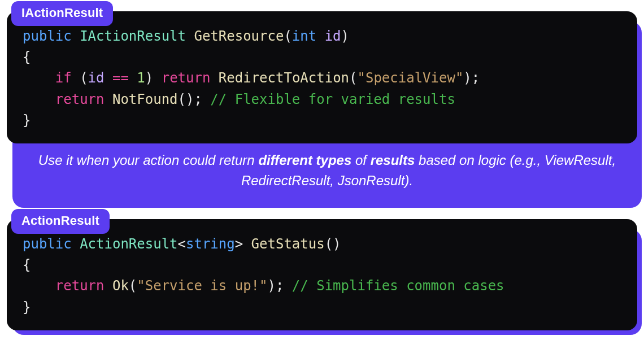  I want to click on caption-bold: different types, so click(305, 160).